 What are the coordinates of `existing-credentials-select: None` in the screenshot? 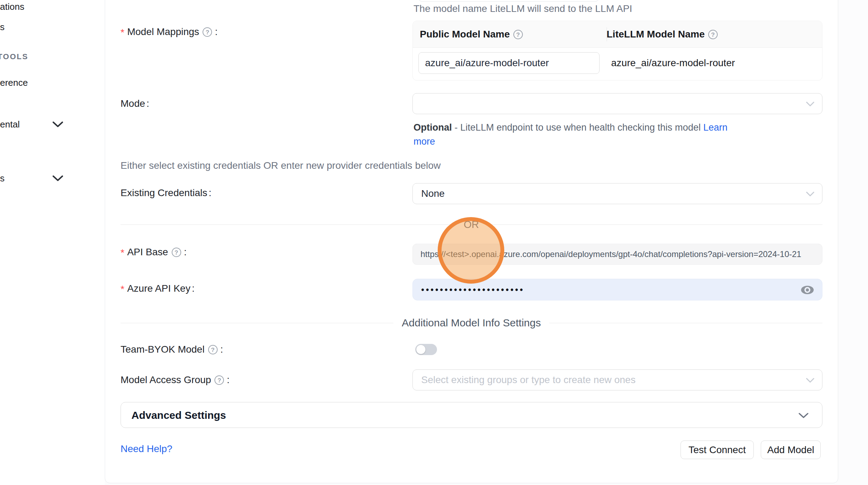 It's located at (617, 194).